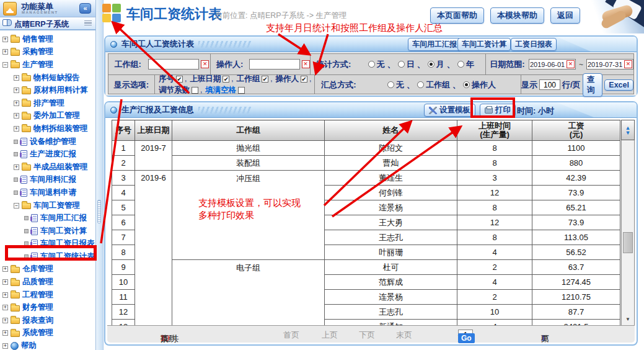 This screenshot has width=644, height=350. What do you see at coordinates (88, 24) in the screenshot?
I see `menu-settings-icon` at bounding box center [88, 24].